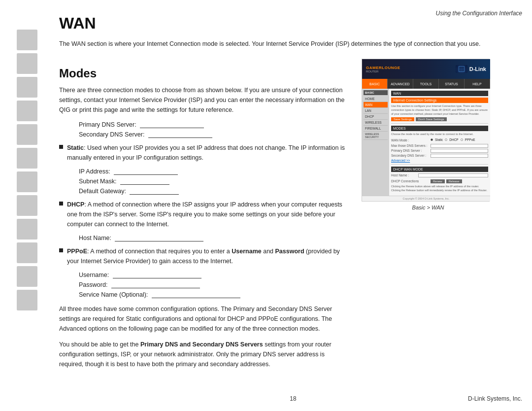 This screenshot has height=411, width=532. What do you see at coordinates (375, 129) in the screenshot?
I see `sidebar-firewall: FIREWALL` at bounding box center [375, 129].